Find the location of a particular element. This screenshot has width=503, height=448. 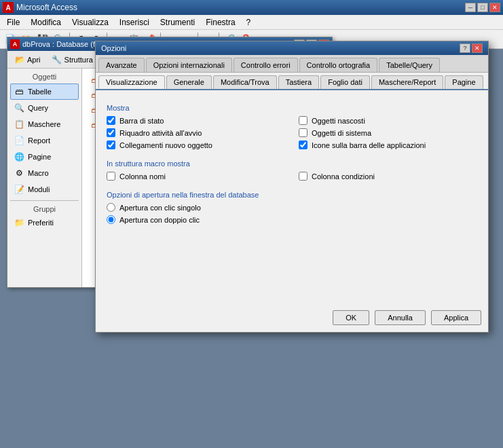

sub-tab-generale: Generale is located at coordinates (189, 82).